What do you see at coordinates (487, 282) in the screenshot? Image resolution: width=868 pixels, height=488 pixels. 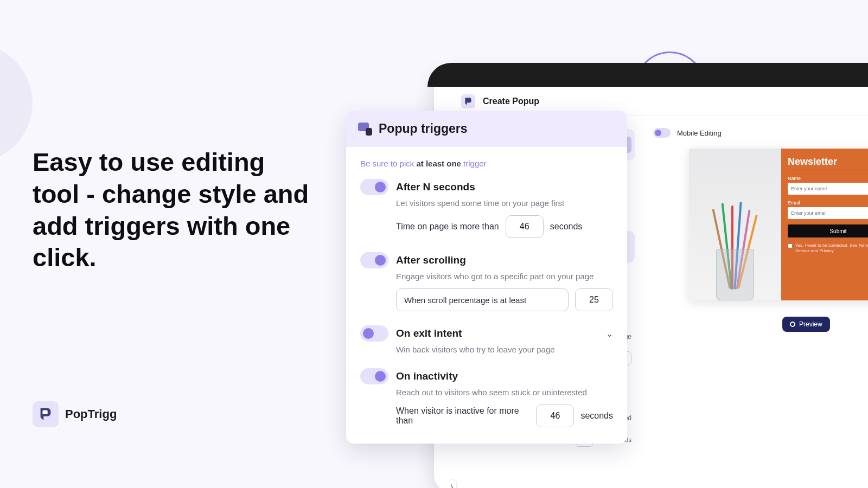 I see `trigger-after-scrolling: After scrolling Engage visitors who got …` at bounding box center [487, 282].